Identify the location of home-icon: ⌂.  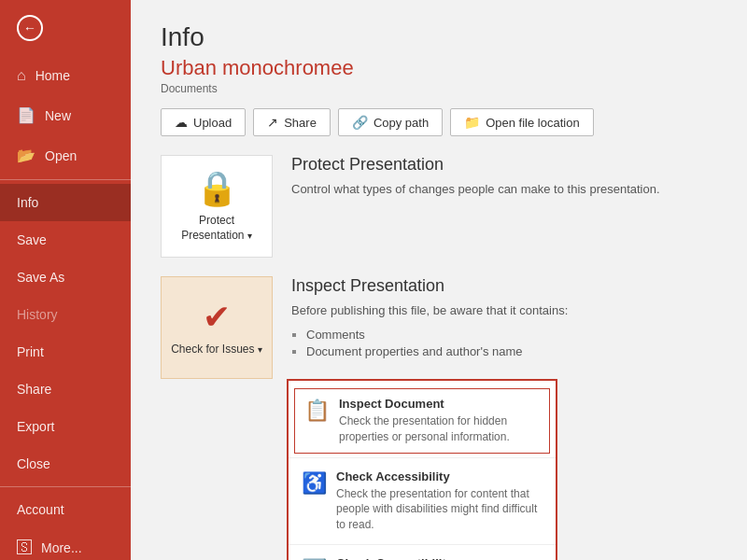
(21, 76).